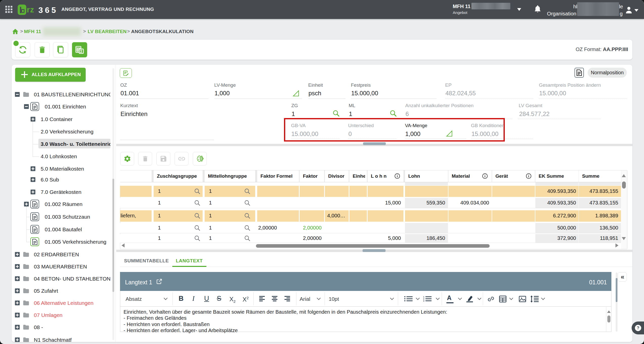 Image resolution: width=644 pixels, height=344 pixels. I want to click on svg-text: 3, so click(424, 301).